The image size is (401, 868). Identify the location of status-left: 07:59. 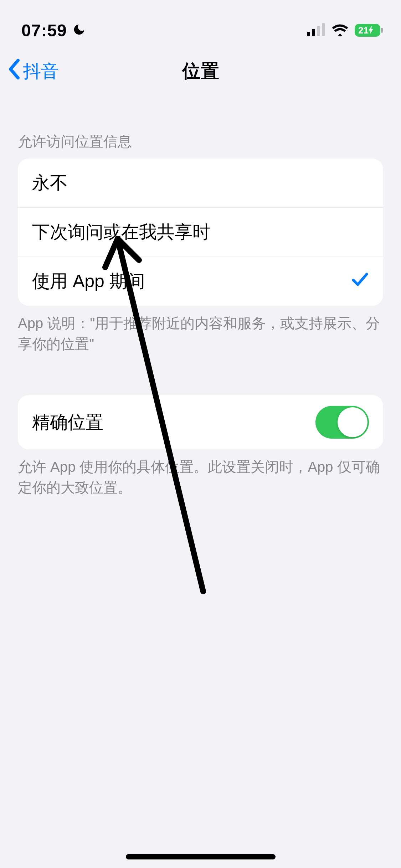
(53, 31).